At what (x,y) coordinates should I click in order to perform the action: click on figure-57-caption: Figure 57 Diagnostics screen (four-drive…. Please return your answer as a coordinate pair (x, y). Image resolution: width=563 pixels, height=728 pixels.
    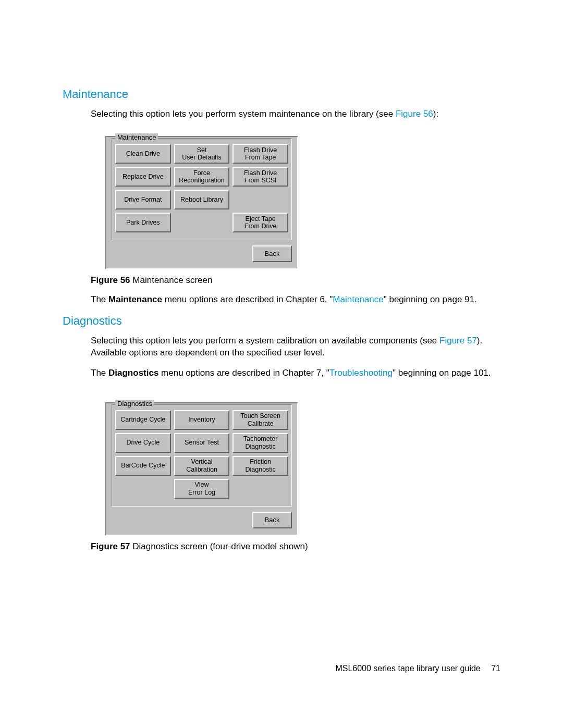
    Looking at the image, I should click on (282, 547).